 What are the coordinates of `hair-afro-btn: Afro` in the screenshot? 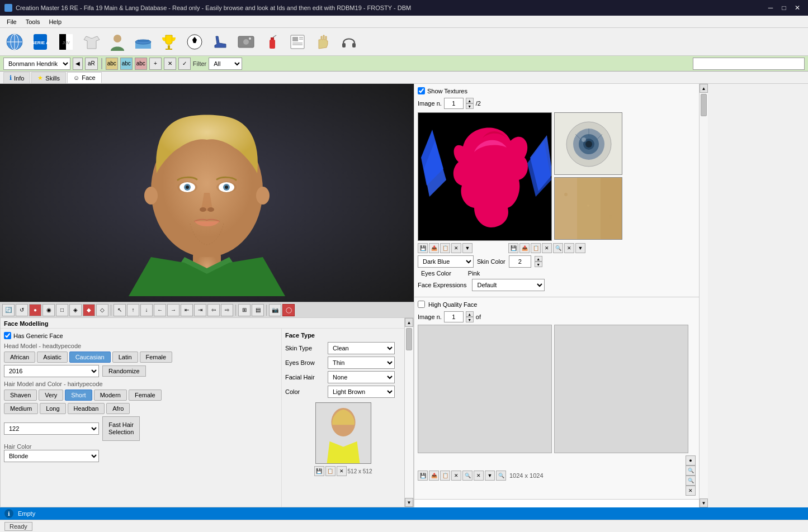 It's located at (118, 408).